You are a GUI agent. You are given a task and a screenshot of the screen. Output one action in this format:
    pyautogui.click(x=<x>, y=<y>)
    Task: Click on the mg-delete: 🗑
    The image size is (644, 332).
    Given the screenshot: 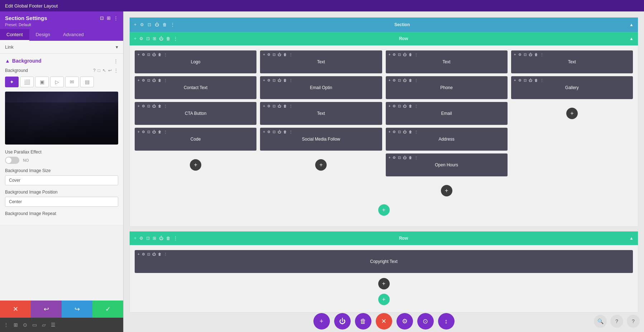 What is the action you would take?
    pyautogui.click(x=536, y=80)
    